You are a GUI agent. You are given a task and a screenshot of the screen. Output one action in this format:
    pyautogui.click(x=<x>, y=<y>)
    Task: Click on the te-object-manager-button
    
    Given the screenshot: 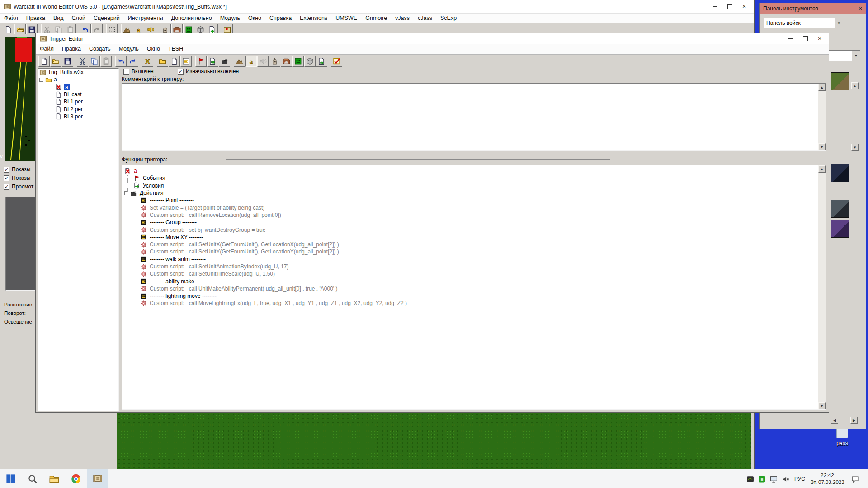 What is the action you would take?
    pyautogui.click(x=310, y=61)
    